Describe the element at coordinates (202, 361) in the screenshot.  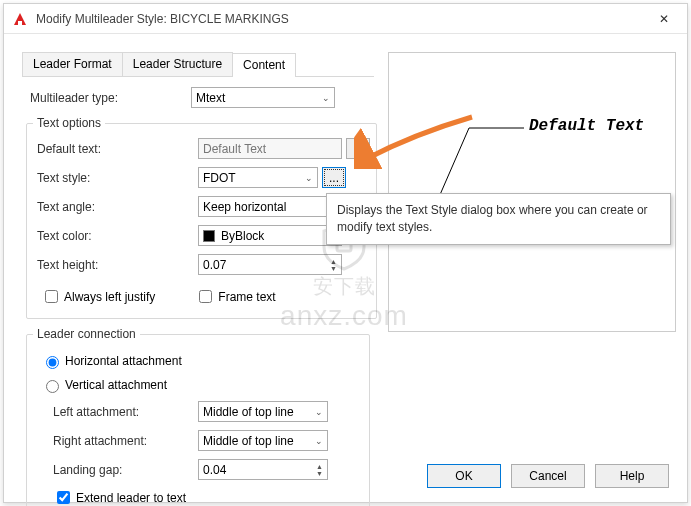
I see `horizontal-attachment-radio: Horizontal attachment` at that location.